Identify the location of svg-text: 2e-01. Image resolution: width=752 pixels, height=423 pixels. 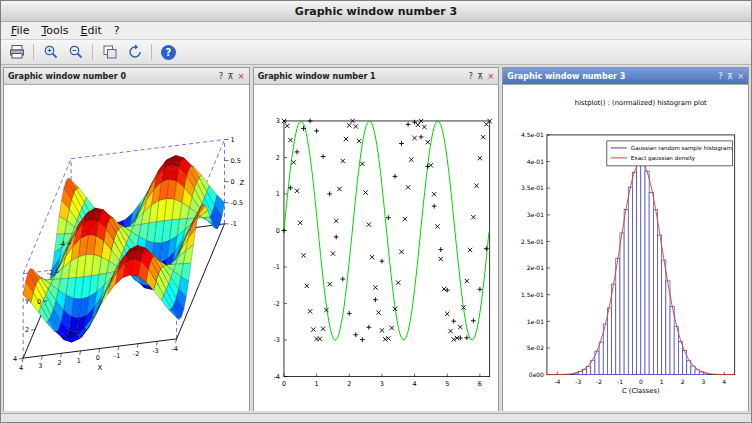
(536, 268).